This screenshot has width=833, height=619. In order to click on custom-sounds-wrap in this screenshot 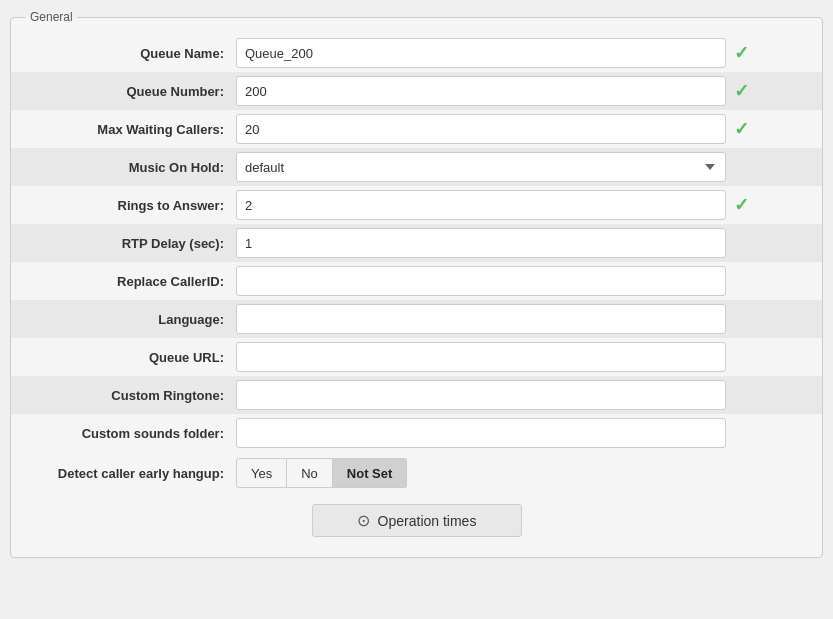, I will do `click(522, 433)`.